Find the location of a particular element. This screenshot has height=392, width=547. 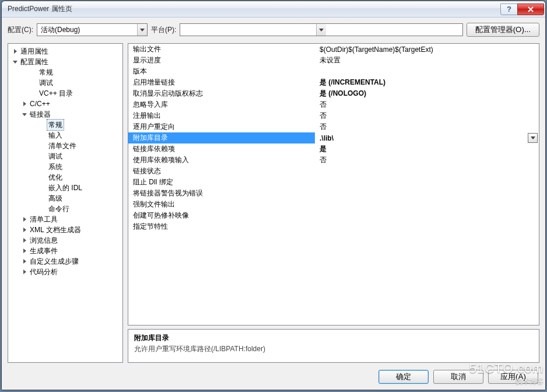

tree-node-config: 配置属性 is located at coordinates (65, 62).